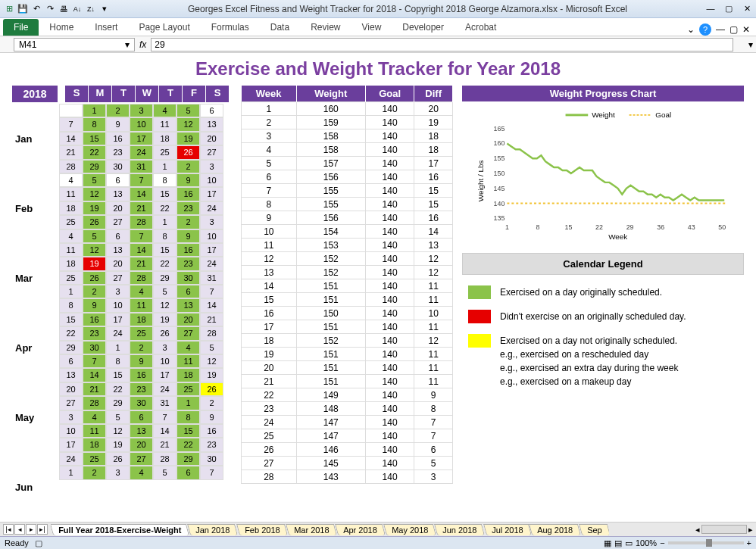  Describe the element at coordinates (347, 136) in the screenshot. I see `table-row: 315814018` at that location.